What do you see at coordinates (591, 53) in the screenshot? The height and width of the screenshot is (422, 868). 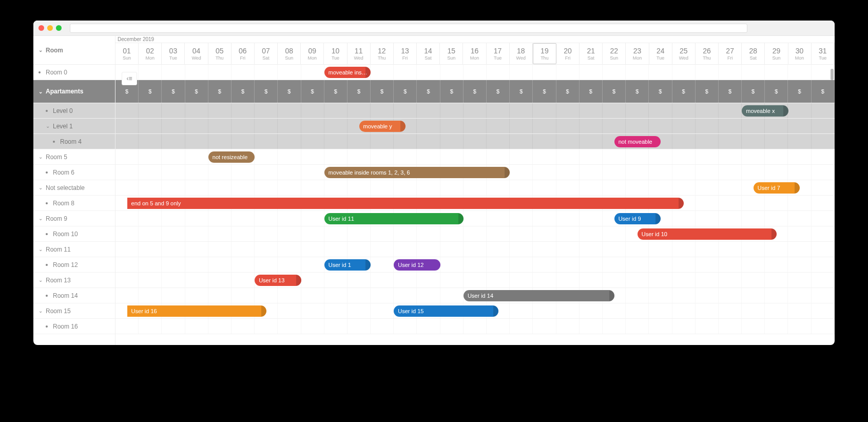 I see `day-column: 21Sat` at bounding box center [591, 53].